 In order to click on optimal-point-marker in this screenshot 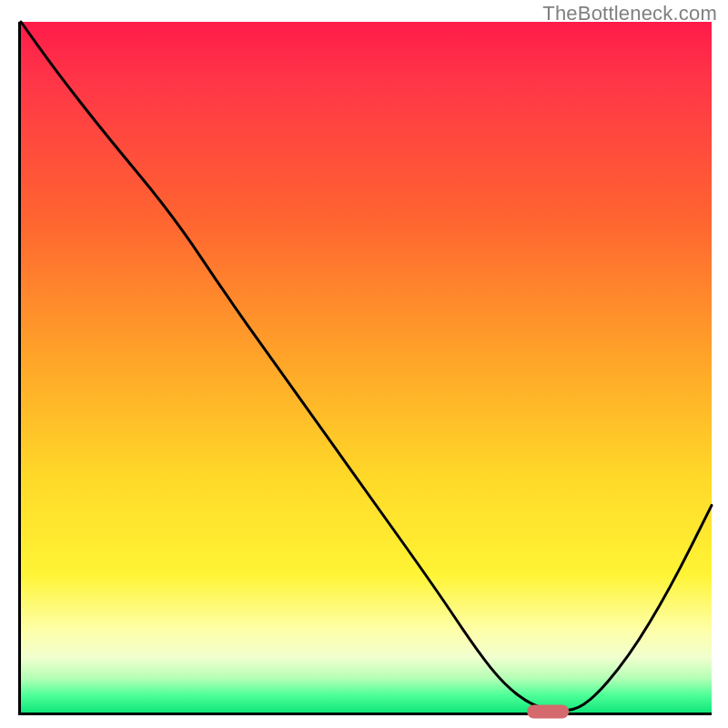, I will do `click(548, 712)`.